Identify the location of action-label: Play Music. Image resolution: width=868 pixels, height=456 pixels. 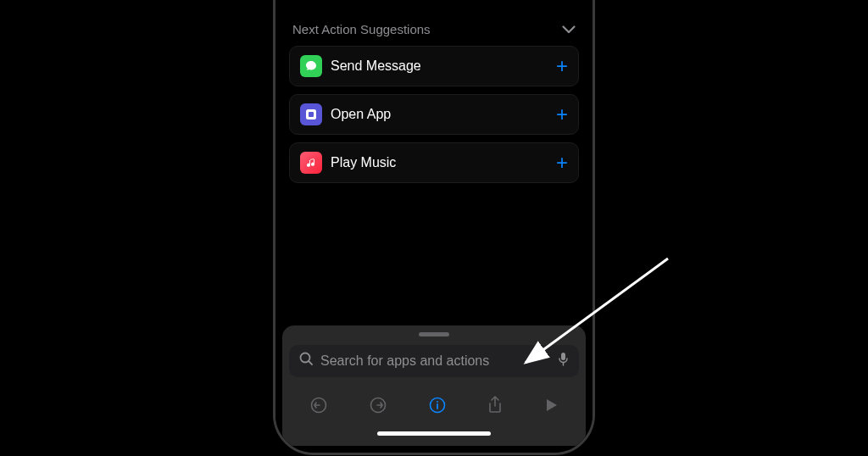
(439, 163).